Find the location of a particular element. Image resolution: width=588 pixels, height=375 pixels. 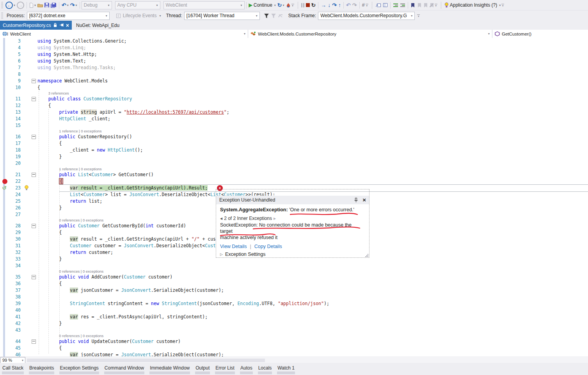

exception-settings-expander: ▷ Exception Settings is located at coordinates (293, 253).